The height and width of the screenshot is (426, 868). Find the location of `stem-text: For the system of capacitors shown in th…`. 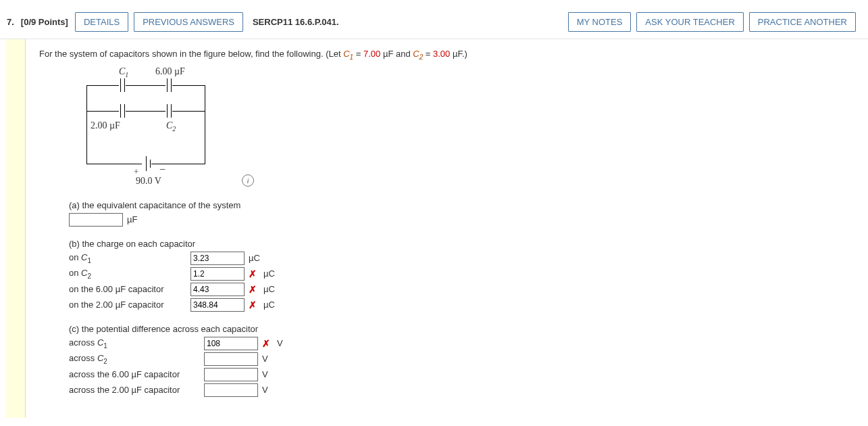

stem-text: For the system of capacitors shown in th… is located at coordinates (191, 54).